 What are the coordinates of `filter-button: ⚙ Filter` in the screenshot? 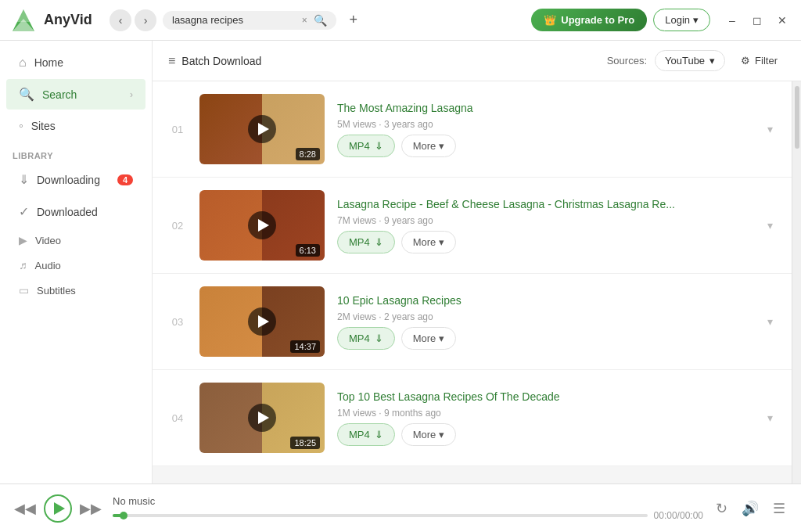 It's located at (759, 61).